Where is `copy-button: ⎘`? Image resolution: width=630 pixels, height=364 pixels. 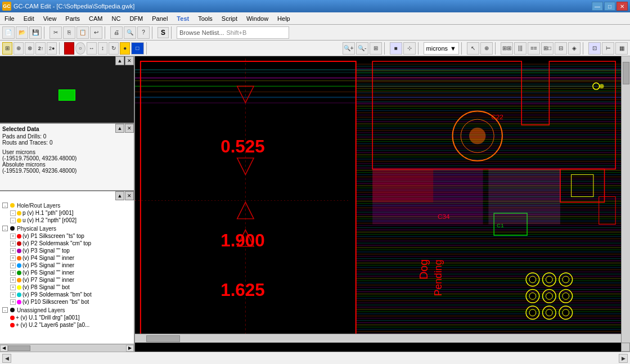 copy-button: ⎘ is located at coordinates (69, 33).